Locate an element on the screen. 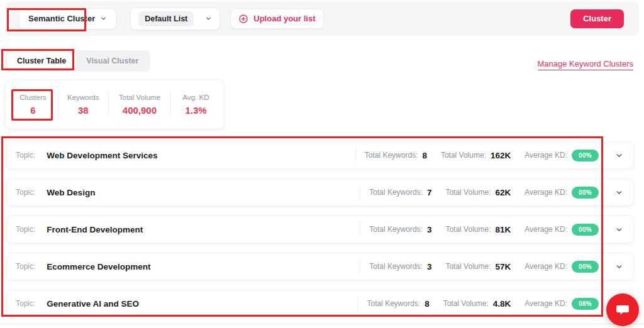 This screenshot has height=328, width=644. stat-total-volume: Total Volume 400,900 is located at coordinates (140, 104).